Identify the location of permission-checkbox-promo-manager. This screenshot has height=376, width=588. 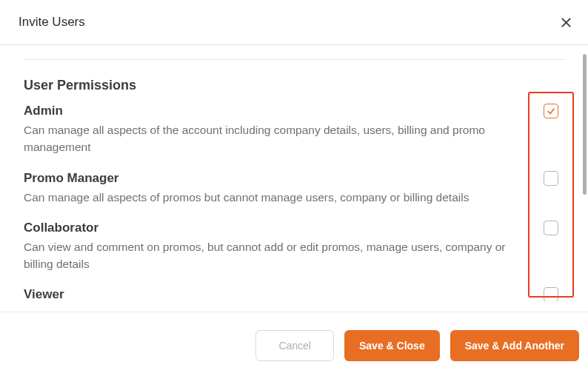
(551, 178).